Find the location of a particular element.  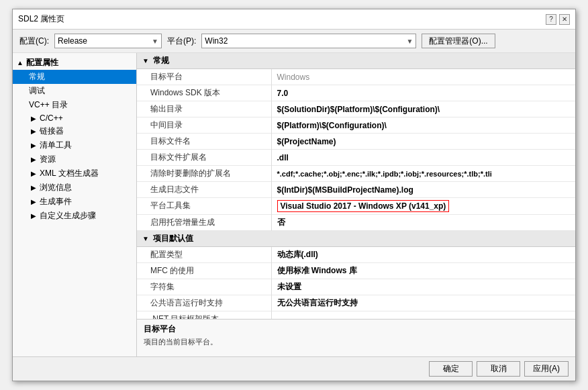

platform-select: Win32 ▼ is located at coordinates (309, 41).